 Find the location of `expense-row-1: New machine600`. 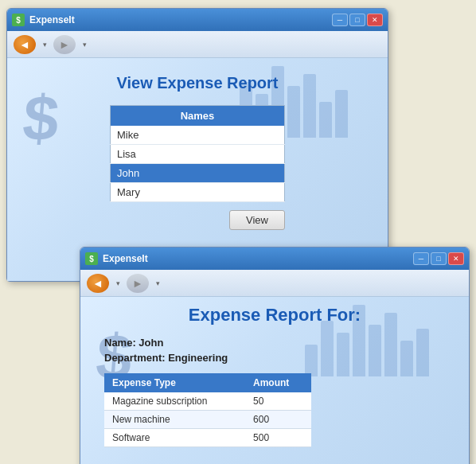

expense-row-1: New machine600 is located at coordinates (208, 420).